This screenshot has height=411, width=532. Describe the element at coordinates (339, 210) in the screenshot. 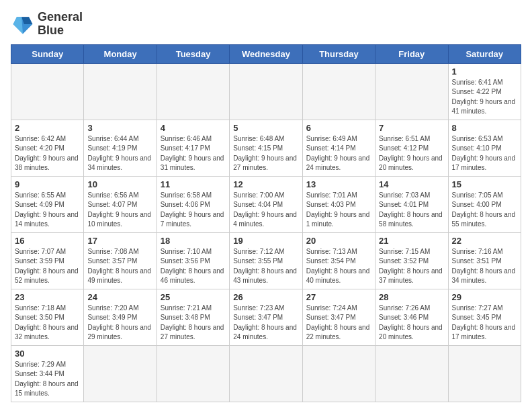

I see `day-info: Sunrise: 7:01 AM Sunset: 4:03 PM Dayligh…` at that location.